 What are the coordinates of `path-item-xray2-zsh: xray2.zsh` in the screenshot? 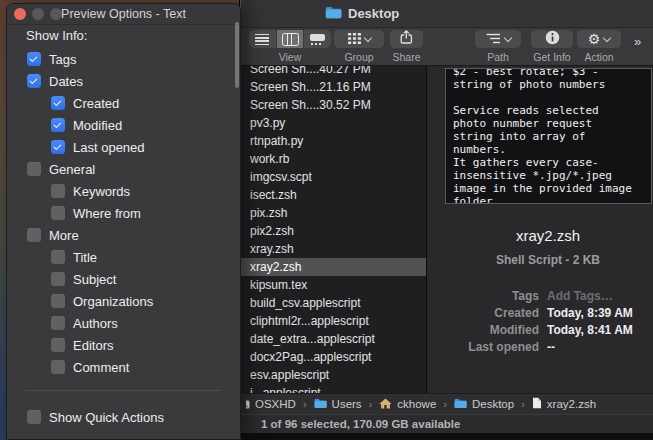 It's located at (564, 404).